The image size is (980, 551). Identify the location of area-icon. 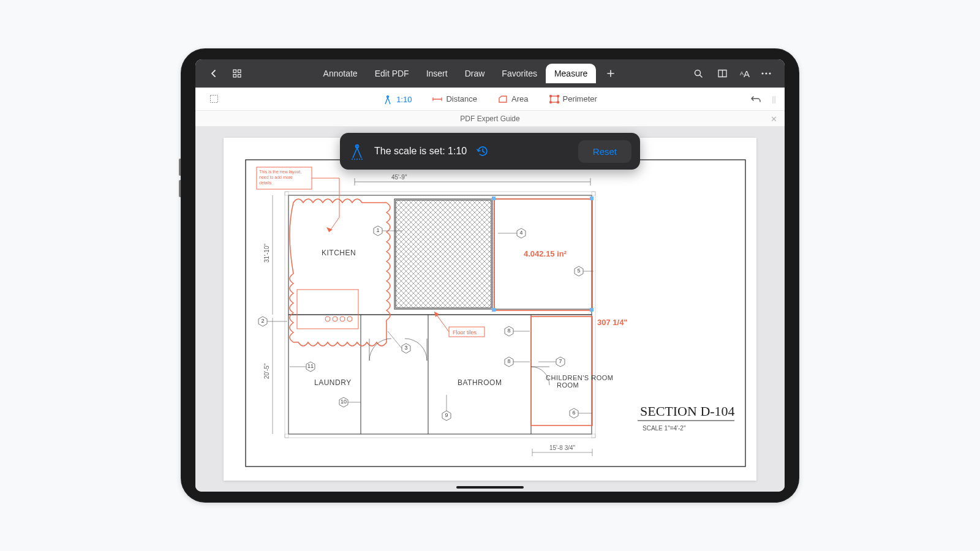
(503, 99).